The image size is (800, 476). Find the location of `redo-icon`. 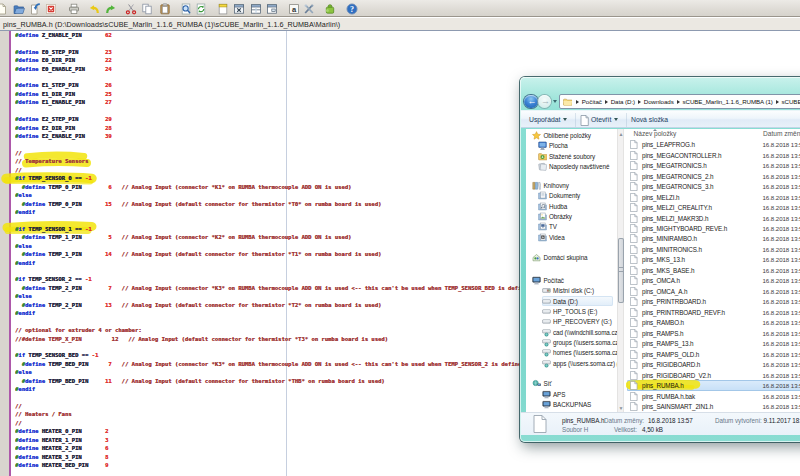

redo-icon is located at coordinates (111, 9).